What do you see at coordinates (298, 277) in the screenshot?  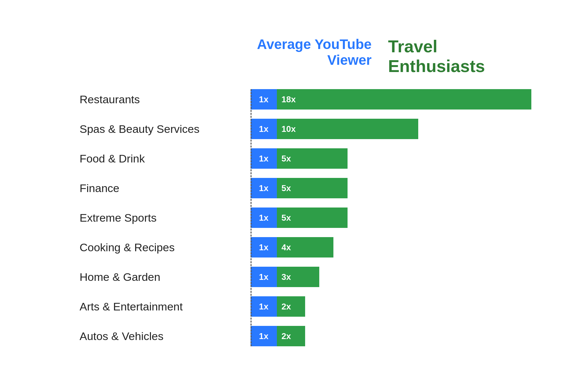 I see `travel-bar: 3x` at bounding box center [298, 277].